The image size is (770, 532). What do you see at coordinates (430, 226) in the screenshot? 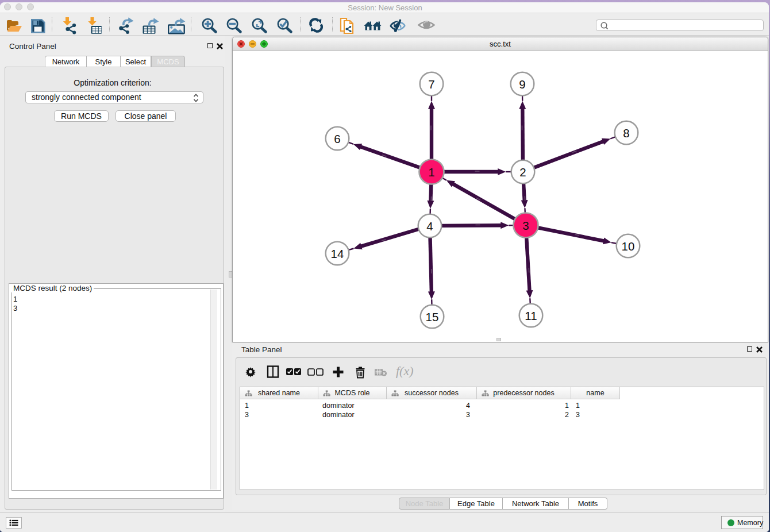
I see `svg-text: 4` at bounding box center [430, 226].